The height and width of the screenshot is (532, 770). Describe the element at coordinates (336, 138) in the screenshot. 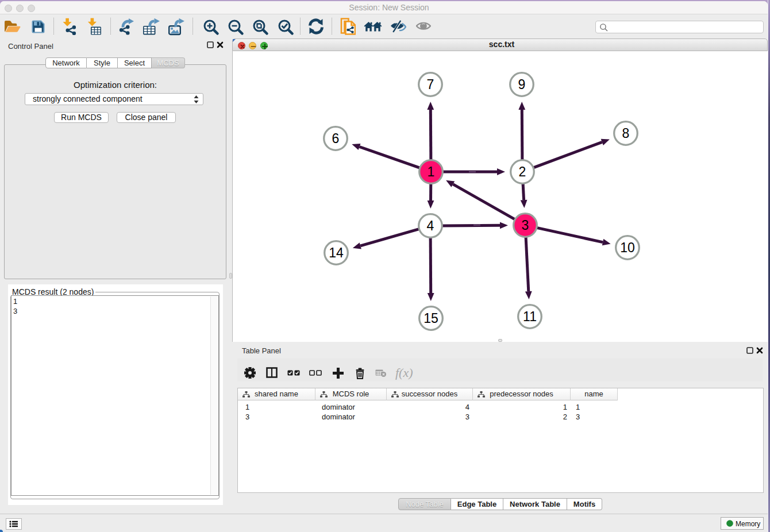

I see `svg-text: 6` at that location.